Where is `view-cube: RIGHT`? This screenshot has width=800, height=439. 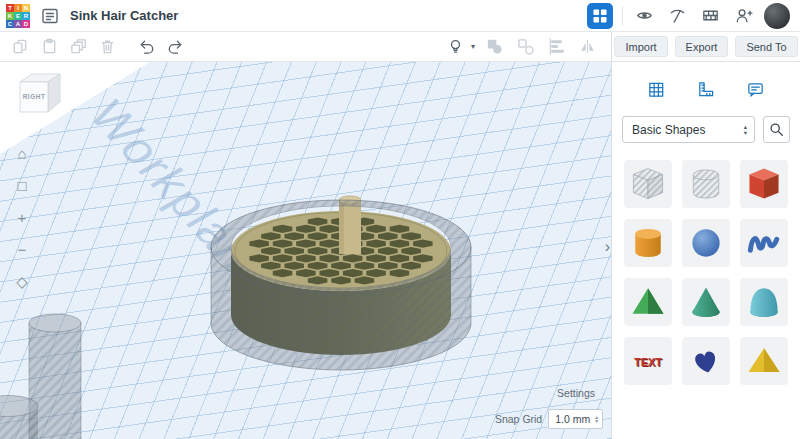 view-cube: RIGHT is located at coordinates (38, 93).